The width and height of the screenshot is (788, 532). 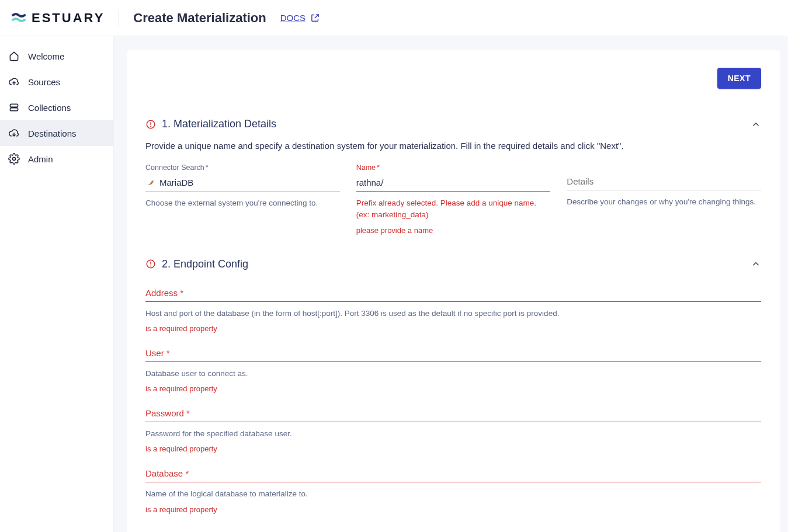 I want to click on docs-link-label: DOCS, so click(x=293, y=18).